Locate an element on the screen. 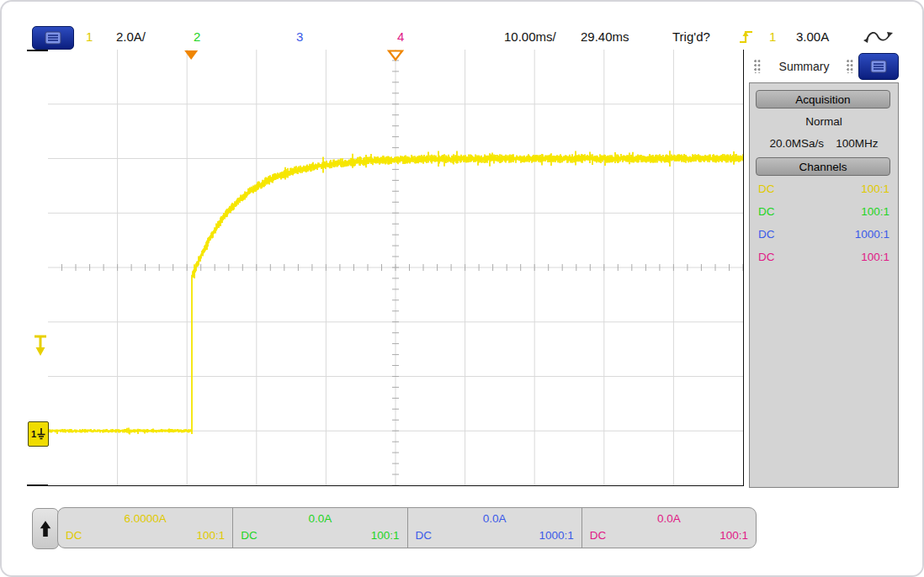 This screenshot has height=577, width=924. summary-channel-4-row: DC 100:1 is located at coordinates (824, 257).